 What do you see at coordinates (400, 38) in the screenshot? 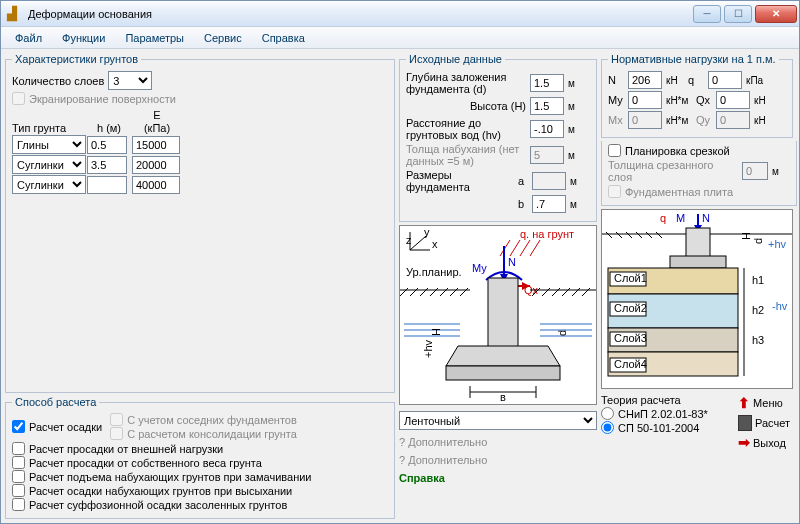
I see `menubar: Файл Функции Параметры Сервис Справка` at bounding box center [400, 38].